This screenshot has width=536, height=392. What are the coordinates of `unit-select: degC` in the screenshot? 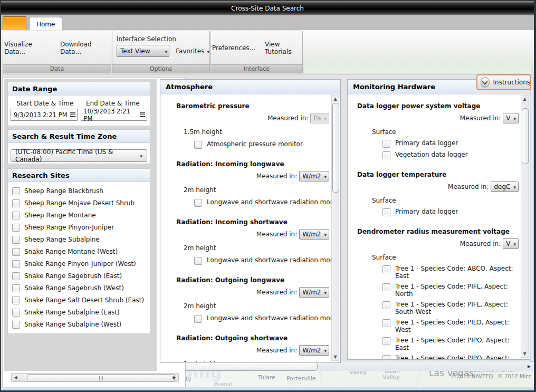 It's located at (504, 187).